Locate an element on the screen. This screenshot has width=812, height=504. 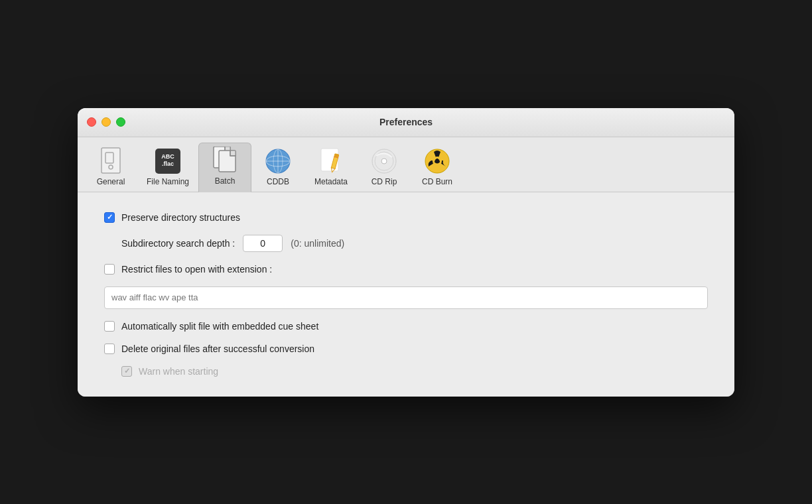
tab-metadata: Metadata is located at coordinates (331, 167).